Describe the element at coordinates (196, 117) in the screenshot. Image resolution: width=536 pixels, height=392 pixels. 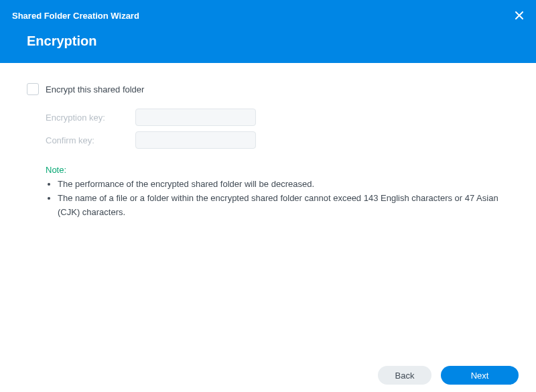
I see `encryption-key-input` at that location.